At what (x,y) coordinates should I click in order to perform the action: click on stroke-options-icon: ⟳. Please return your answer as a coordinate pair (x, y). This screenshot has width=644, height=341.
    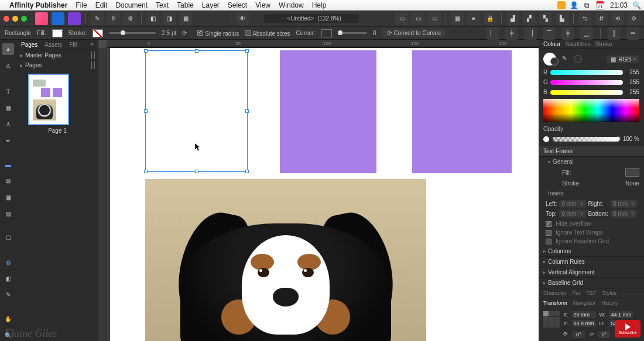
    Looking at the image, I should click on (184, 33).